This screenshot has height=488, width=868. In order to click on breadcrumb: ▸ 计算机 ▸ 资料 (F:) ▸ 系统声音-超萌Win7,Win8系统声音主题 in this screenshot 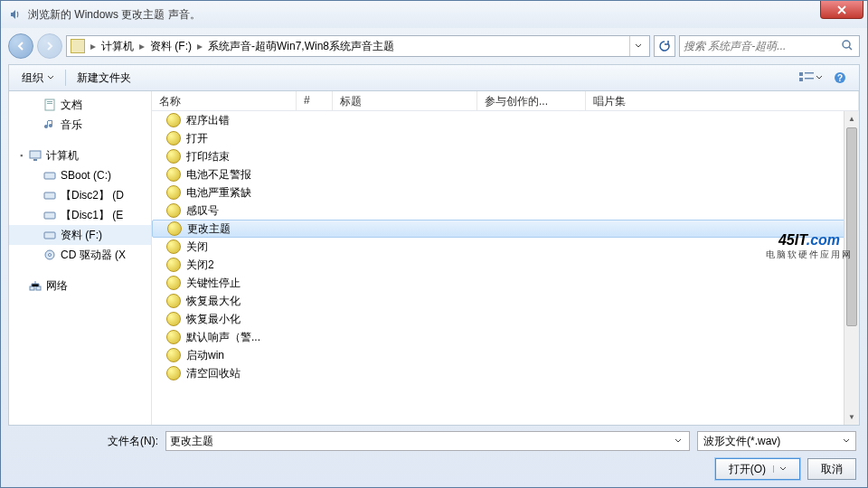, I will do `click(358, 46)`.